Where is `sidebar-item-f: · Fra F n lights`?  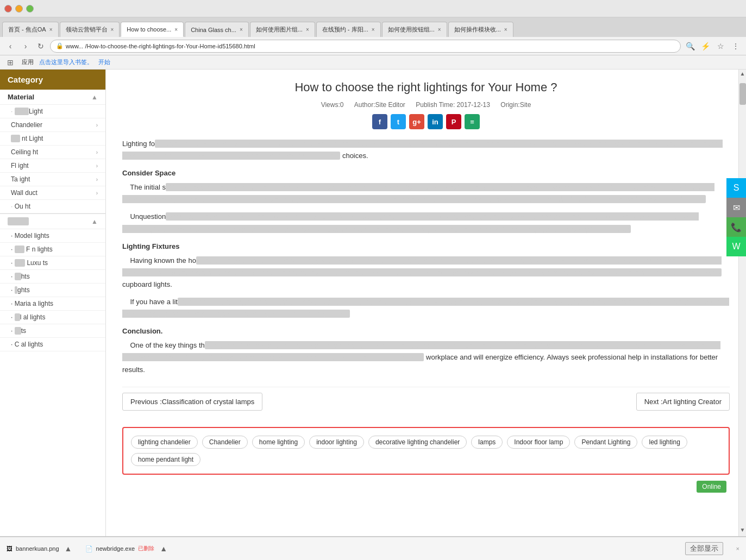 sidebar-item-f: · Fra F n lights is located at coordinates (53, 250).